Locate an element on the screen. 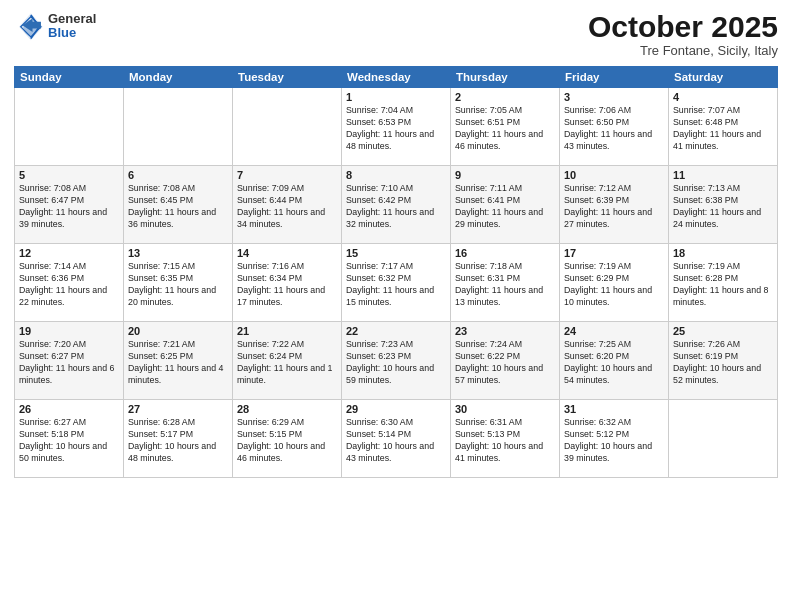 The height and width of the screenshot is (612, 792). day-info: Sunrise: 7:04 AM Sunset: 6:53 PM Dayligh… is located at coordinates (396, 129).